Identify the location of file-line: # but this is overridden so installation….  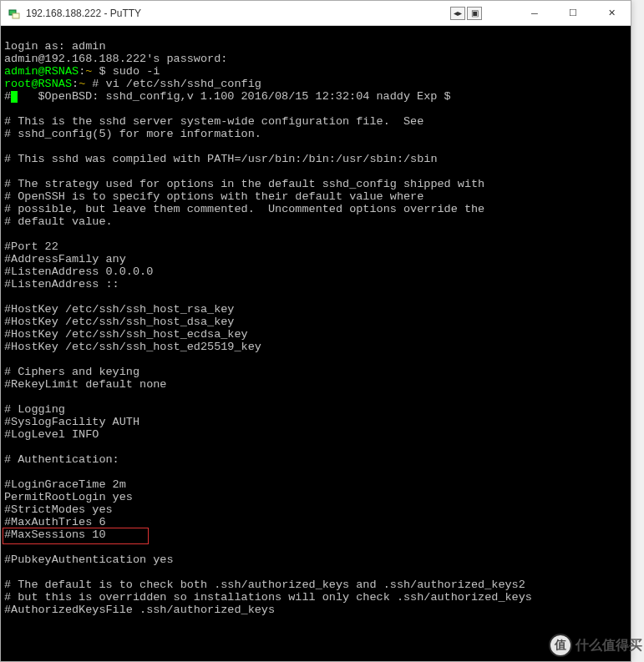
(268, 598).